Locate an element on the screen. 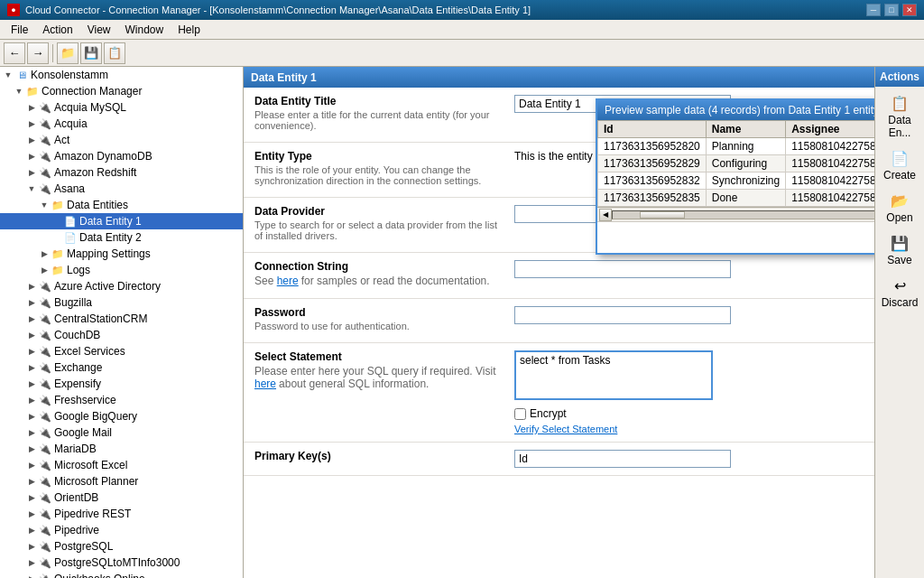 This screenshot has width=924, height=578. sidebar-item-google-bigquery: ▶ 🔌 Google BigQuery is located at coordinates (121, 416).